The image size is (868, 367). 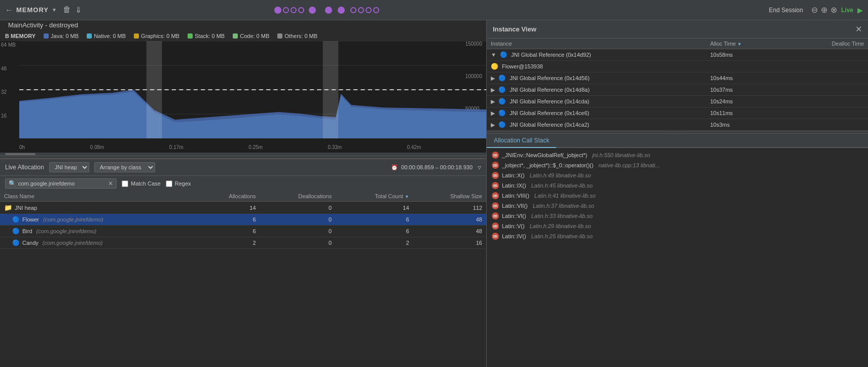 What do you see at coordinates (450, 208) in the screenshot?
I see `cell-shallow: 112` at bounding box center [450, 208].